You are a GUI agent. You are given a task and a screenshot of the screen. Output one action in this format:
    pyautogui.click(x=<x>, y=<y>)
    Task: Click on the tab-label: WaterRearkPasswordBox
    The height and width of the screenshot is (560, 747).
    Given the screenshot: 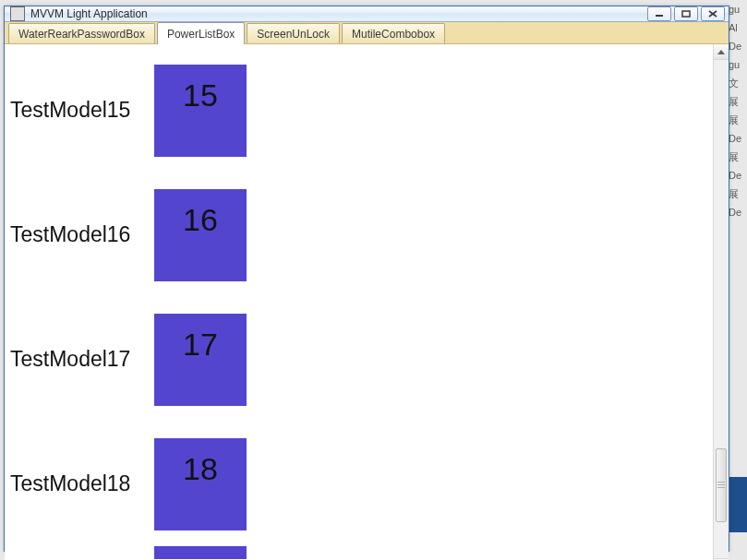 What is the action you would take?
    pyautogui.click(x=81, y=34)
    